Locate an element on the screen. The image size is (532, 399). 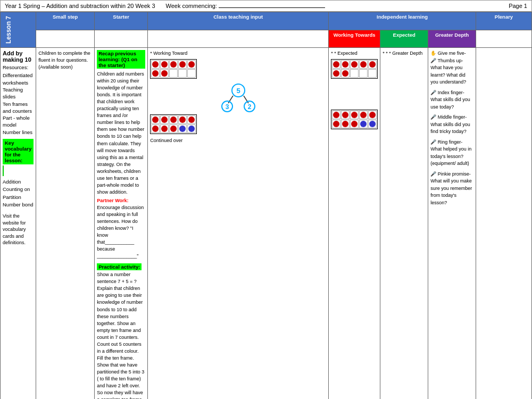
teaching-para1: Children add numbers within 20 using the… is located at coordinates (121, 133).